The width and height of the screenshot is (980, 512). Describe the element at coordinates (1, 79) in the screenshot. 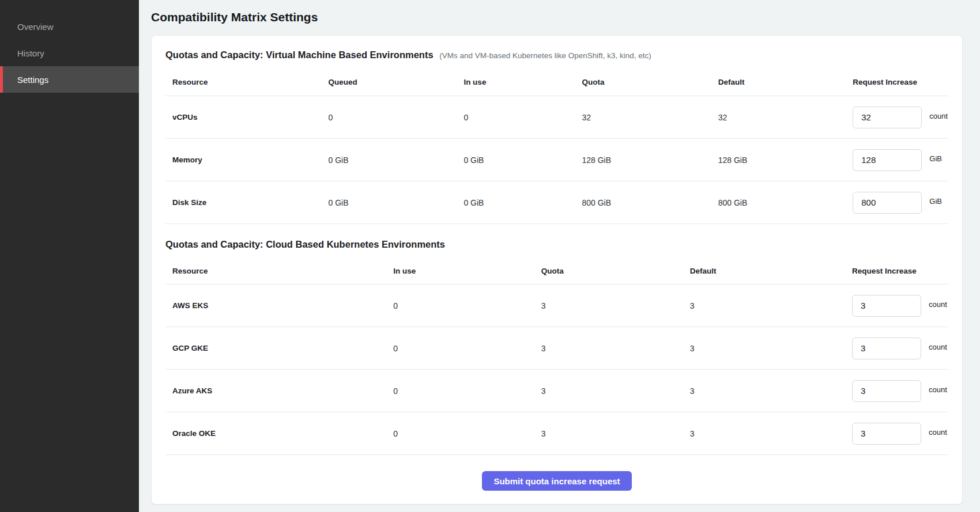

I see `active-indicator` at that location.